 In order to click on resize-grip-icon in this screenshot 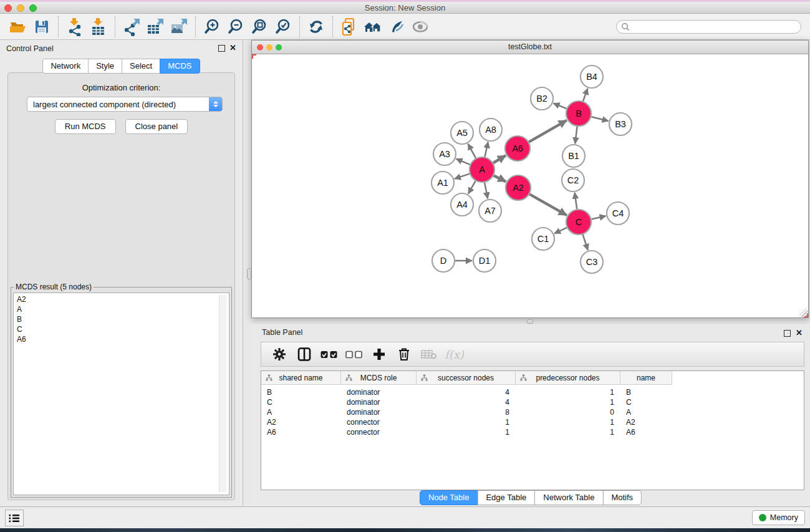, I will do `click(803, 313)`.